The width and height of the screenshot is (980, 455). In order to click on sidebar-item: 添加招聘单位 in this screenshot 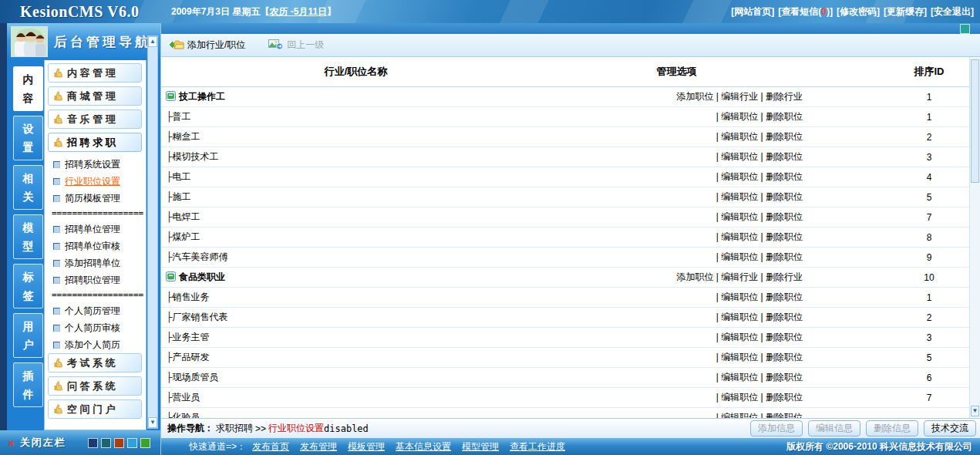, I will do `click(96, 263)`.